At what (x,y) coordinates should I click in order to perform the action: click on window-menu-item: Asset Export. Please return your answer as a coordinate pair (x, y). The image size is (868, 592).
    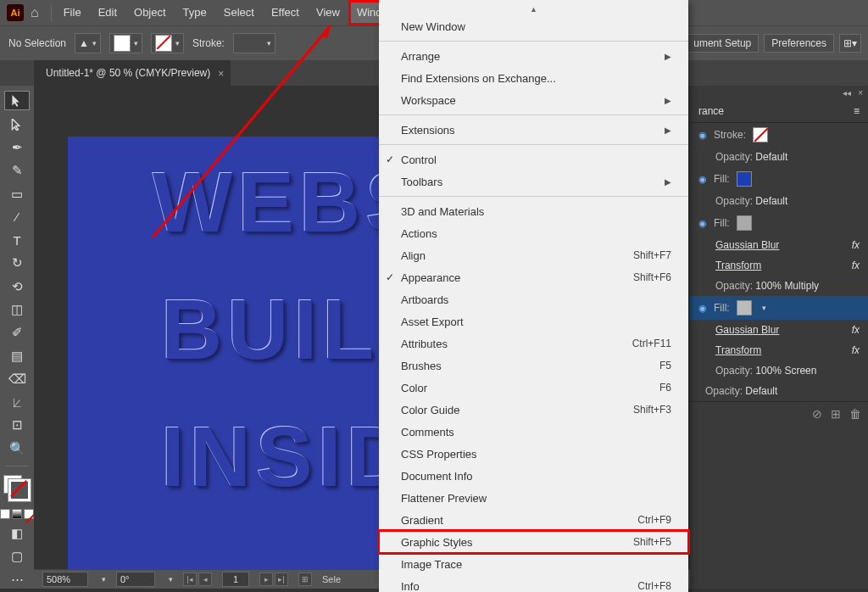
    Looking at the image, I should click on (534, 321).